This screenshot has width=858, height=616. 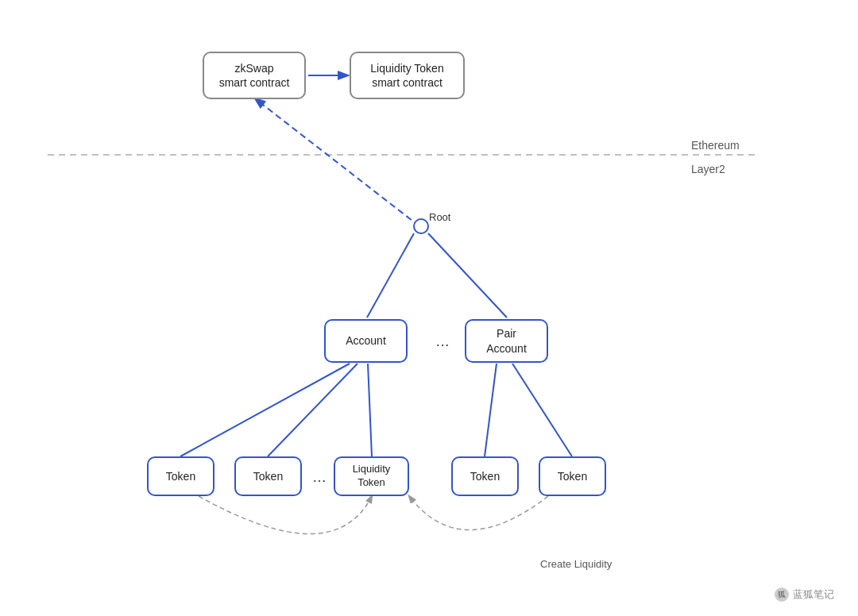 I want to click on watermark: 狐 蓝狐笔记, so click(x=804, y=595).